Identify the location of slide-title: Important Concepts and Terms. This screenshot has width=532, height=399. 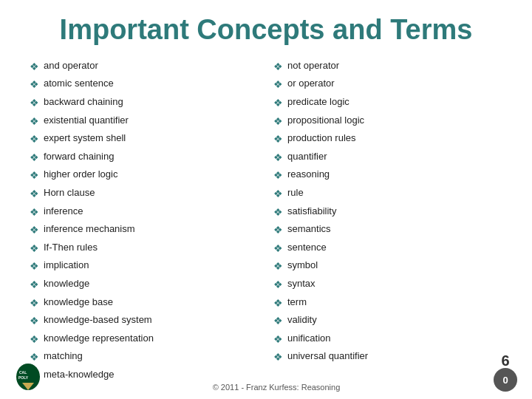
(266, 30).